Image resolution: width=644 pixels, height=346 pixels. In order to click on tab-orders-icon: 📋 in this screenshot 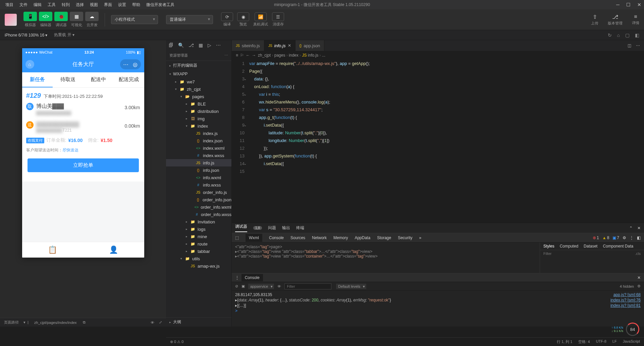, I will do `click(53, 250)`.